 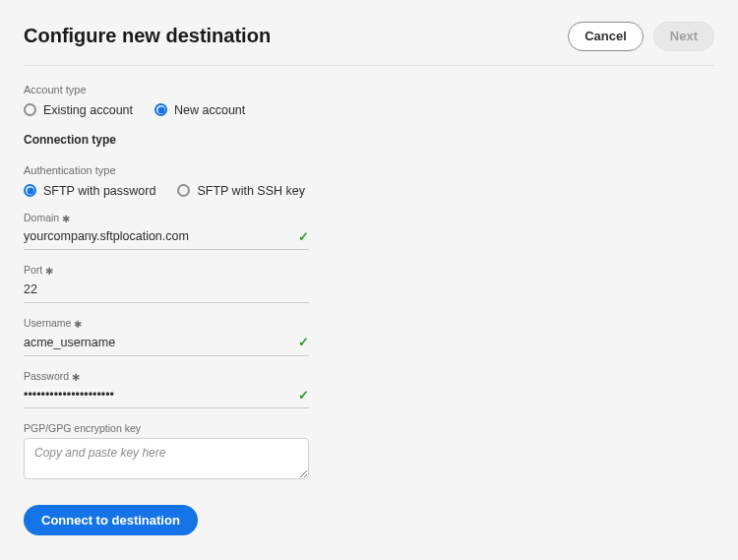 I want to click on authentication-type-section: Authentication type SFTP with password S…, so click(x=369, y=181).